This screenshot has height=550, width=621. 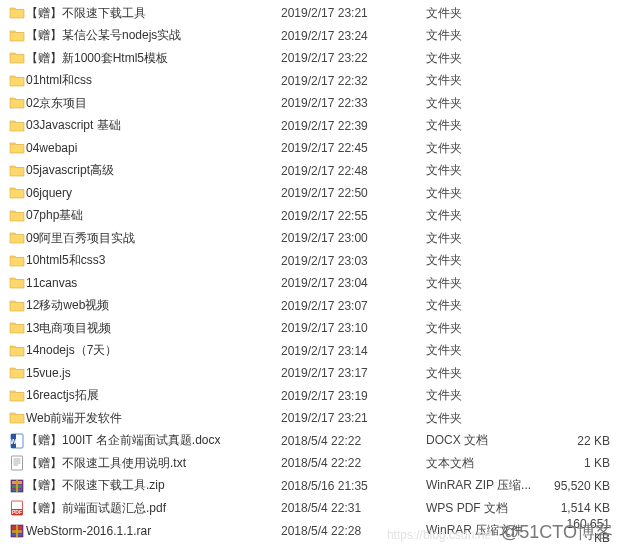 I want to click on file-name: 02京东项目, so click(x=154, y=104).